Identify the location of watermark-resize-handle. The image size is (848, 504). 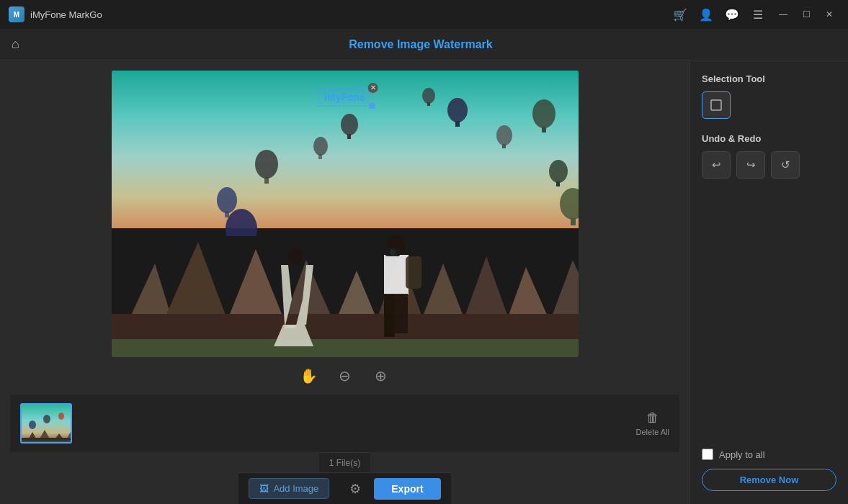
(372, 106).